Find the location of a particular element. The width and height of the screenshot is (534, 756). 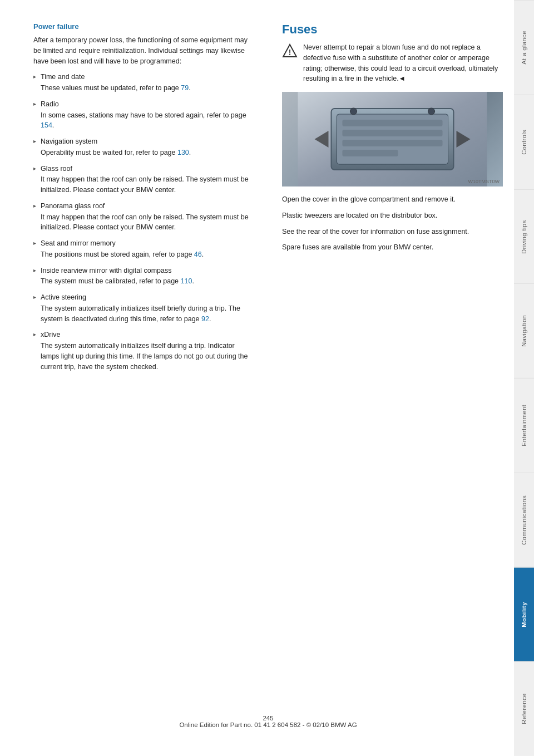

list-item: ▸ xDrive The system automatically initia… is located at coordinates (144, 351).